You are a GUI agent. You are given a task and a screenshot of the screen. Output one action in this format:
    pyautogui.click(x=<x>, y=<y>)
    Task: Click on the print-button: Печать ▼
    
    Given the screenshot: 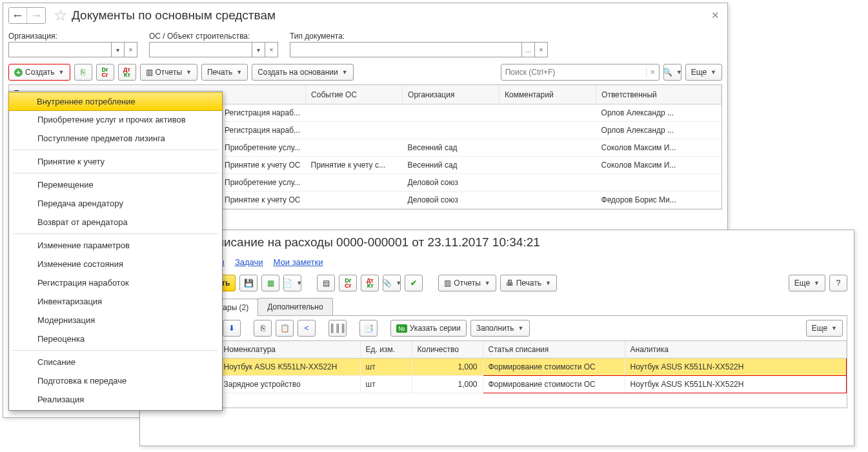 What is the action you would take?
    pyautogui.click(x=225, y=72)
    